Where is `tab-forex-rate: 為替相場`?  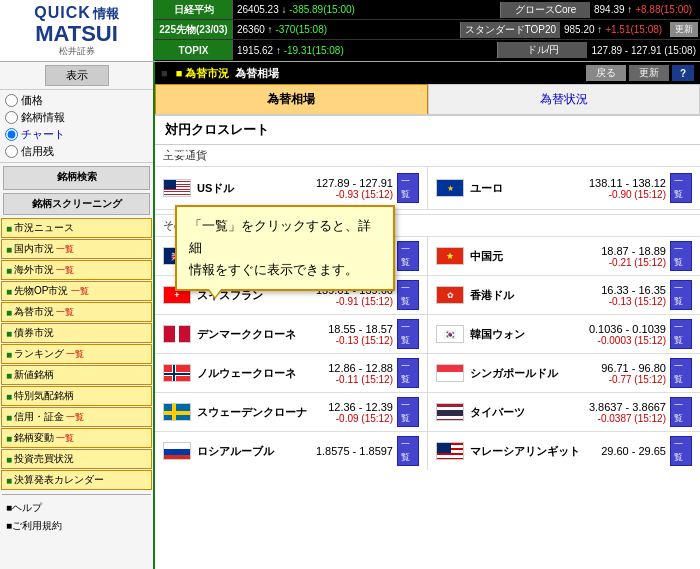 tab-forex-rate: 為替相場 is located at coordinates (292, 99).